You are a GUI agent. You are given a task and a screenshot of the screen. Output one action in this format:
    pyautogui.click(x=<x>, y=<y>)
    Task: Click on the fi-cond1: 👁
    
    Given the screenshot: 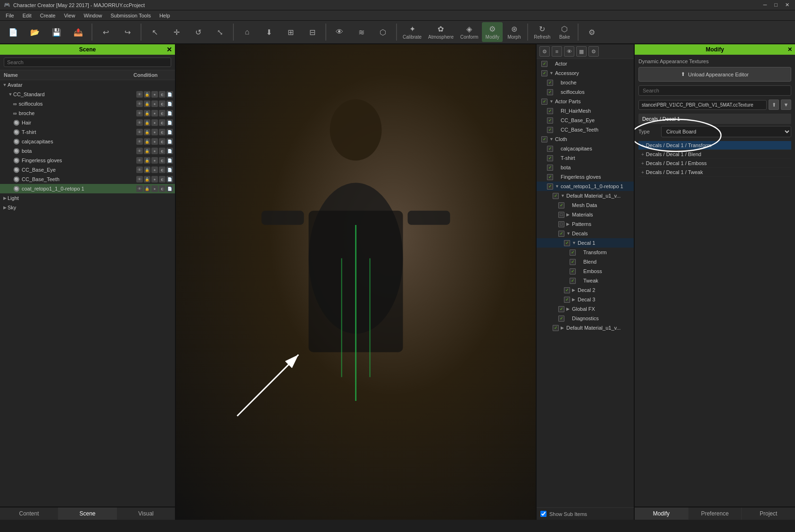 What is the action you would take?
    pyautogui.click(x=140, y=160)
    